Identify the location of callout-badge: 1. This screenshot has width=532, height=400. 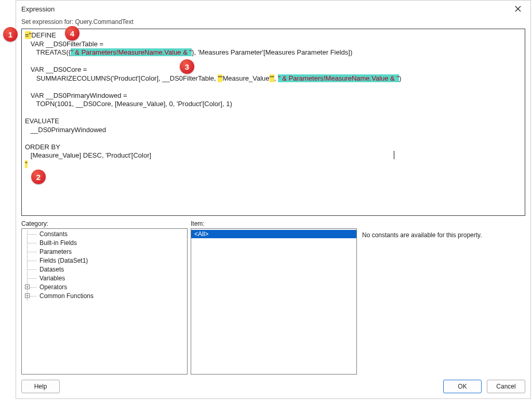
(10, 34).